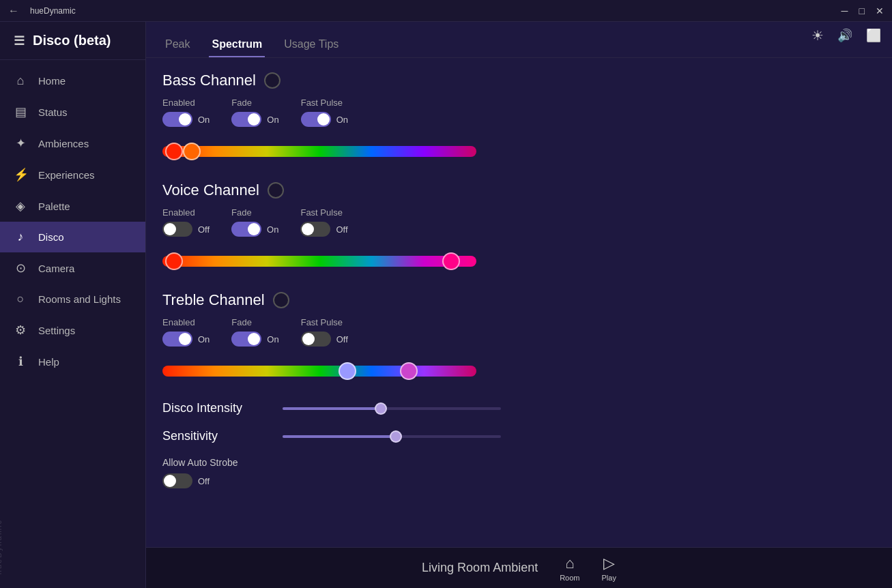 This screenshot has height=588, width=892. I want to click on bass-fade-toggle, so click(246, 119).